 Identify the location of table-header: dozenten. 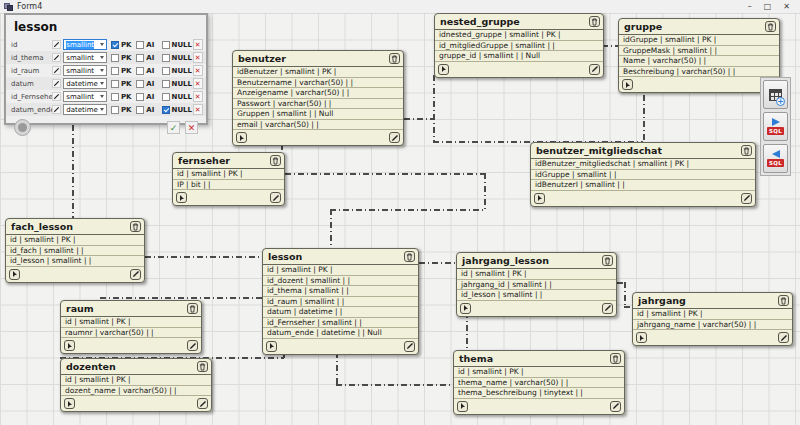
(136, 367).